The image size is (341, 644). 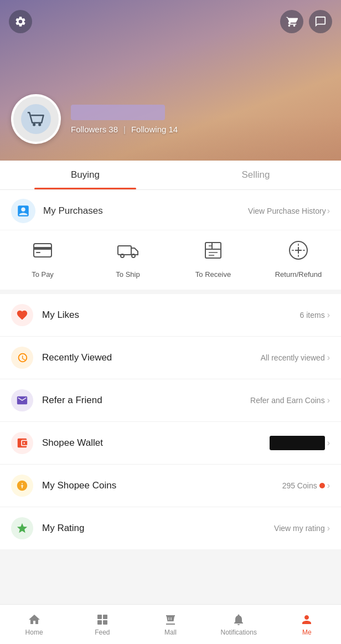 I want to click on to-ship-icon, so click(x=128, y=250).